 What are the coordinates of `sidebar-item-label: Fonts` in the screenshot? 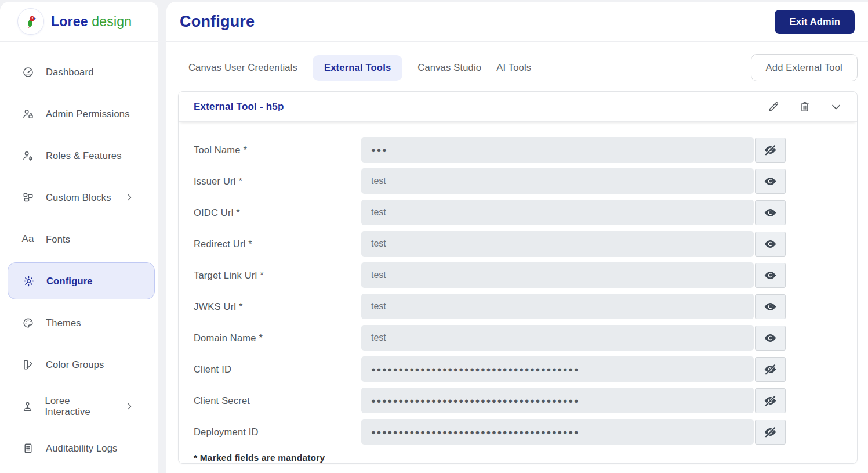 It's located at (58, 239).